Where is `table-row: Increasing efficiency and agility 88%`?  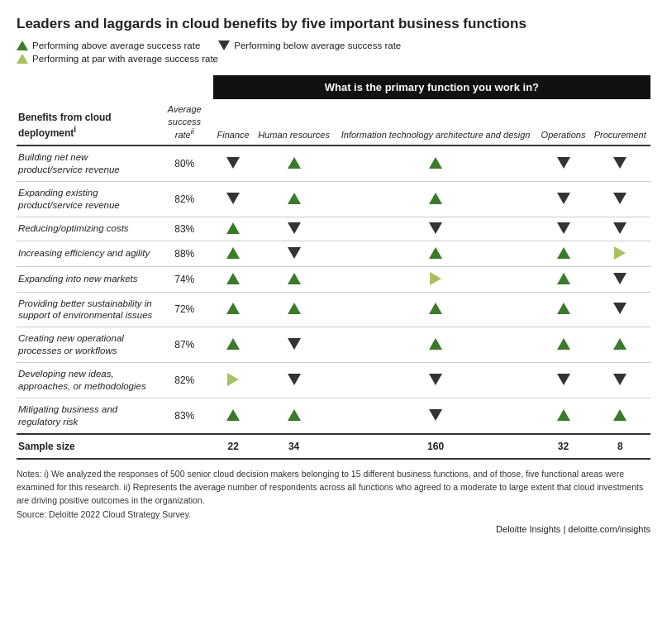 table-row: Increasing efficiency and agility 88% is located at coordinates (334, 253).